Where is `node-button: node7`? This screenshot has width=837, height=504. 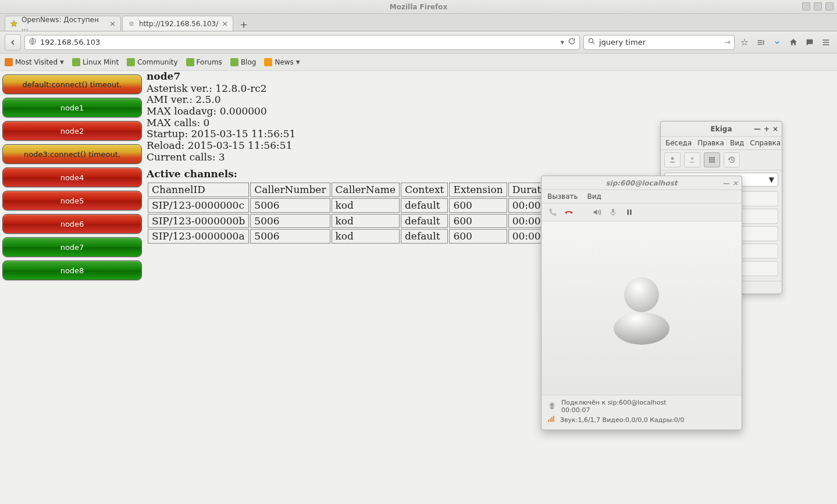
node-button: node7 is located at coordinates (72, 247).